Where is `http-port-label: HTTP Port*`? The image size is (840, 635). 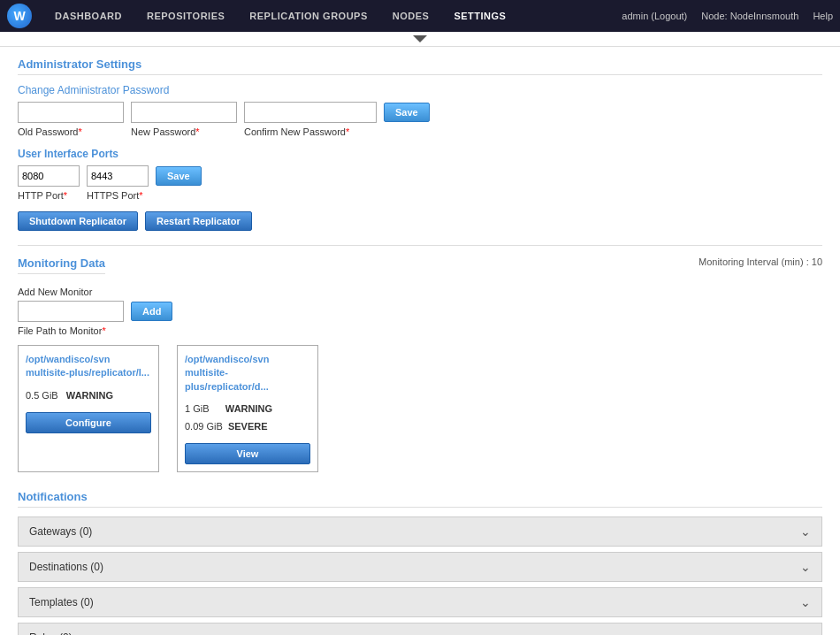 http-port-label: HTTP Port* is located at coordinates (49, 195).